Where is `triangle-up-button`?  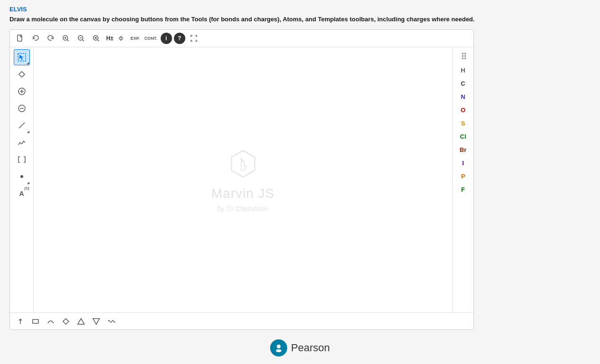 triangle-up-button is located at coordinates (81, 321).